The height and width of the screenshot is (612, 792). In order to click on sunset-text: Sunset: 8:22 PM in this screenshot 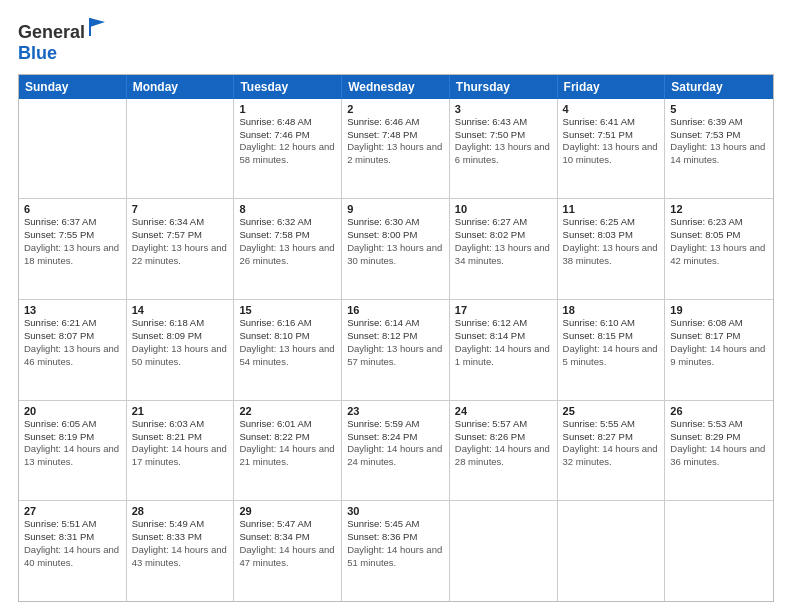, I will do `click(288, 438)`.